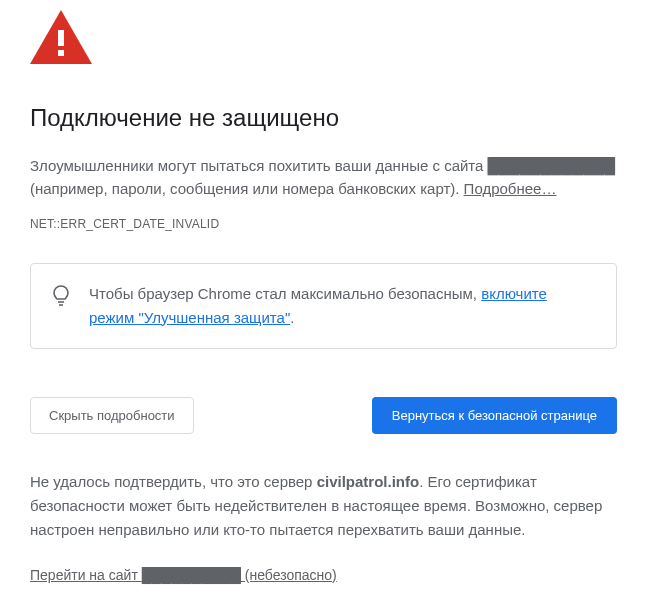 The width and height of the screenshot is (647, 591). Describe the element at coordinates (184, 575) in the screenshot. I see `proceed-unsafe-link: Перейти на сайт ██████████ (небезопасно)` at that location.